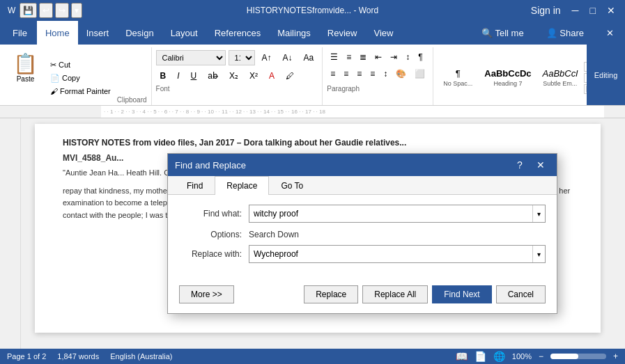 Image resolution: width=625 pixels, height=364 pixels. I want to click on options-row: Options: Search Down, so click(362, 235).